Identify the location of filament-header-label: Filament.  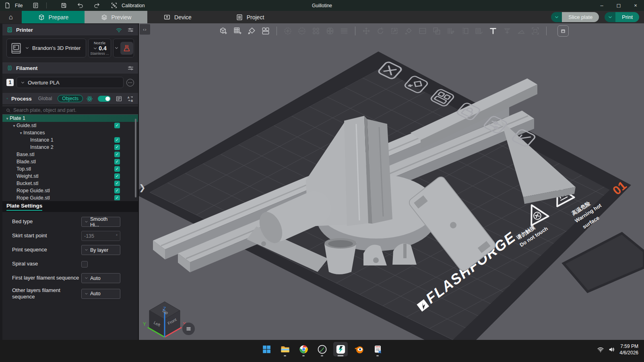
(27, 68).